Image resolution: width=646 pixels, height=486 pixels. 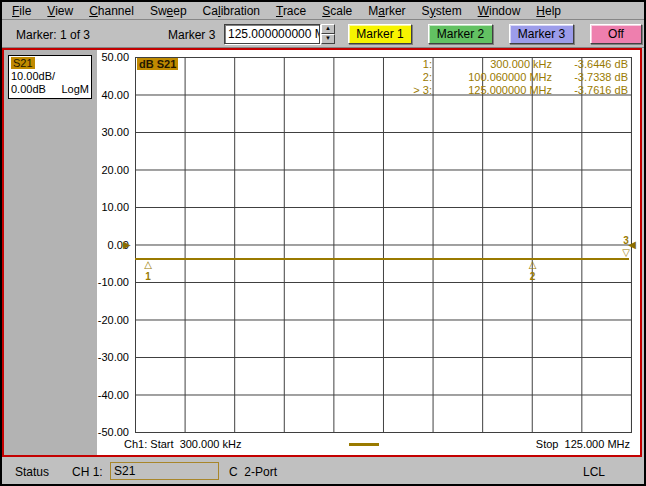 I want to click on trace-badge: dB S21, so click(x=158, y=64).